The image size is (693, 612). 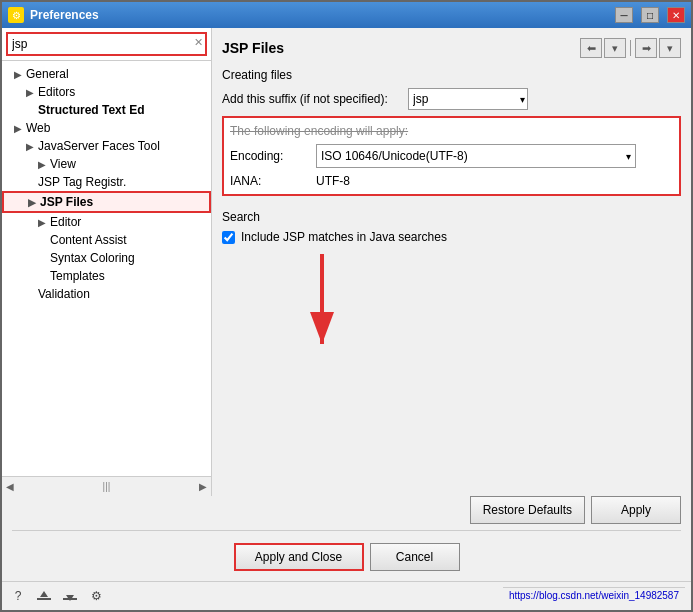 I want to click on restore-defaults-button: Restore Defaults, so click(x=528, y=510).